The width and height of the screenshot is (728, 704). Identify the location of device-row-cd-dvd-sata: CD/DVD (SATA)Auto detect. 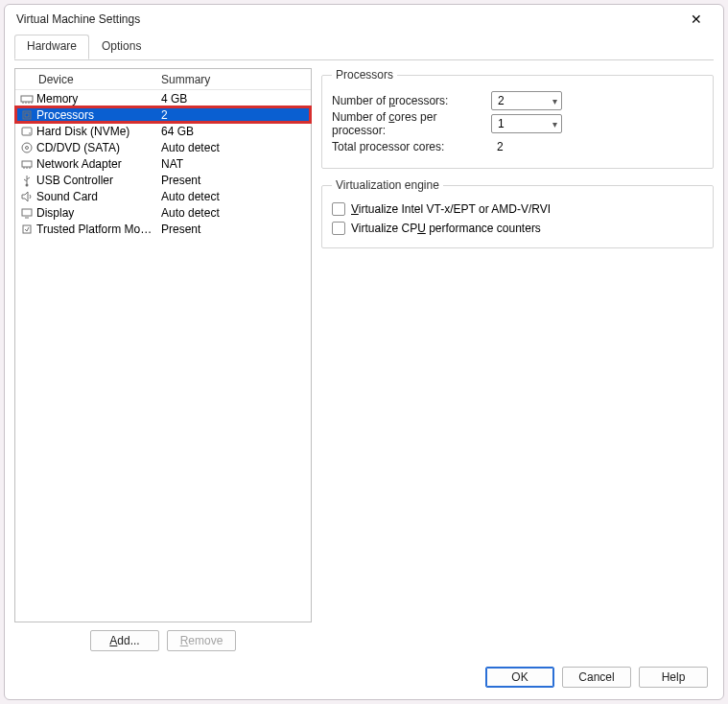
(163, 148).